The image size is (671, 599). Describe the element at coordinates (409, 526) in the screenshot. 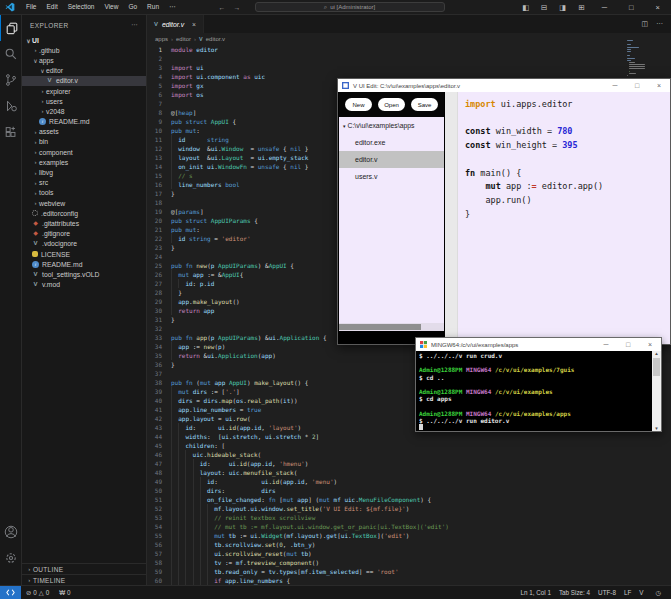

I see `code-line: 54// mut tb := mf.layout.ui.window.get_o…` at that location.